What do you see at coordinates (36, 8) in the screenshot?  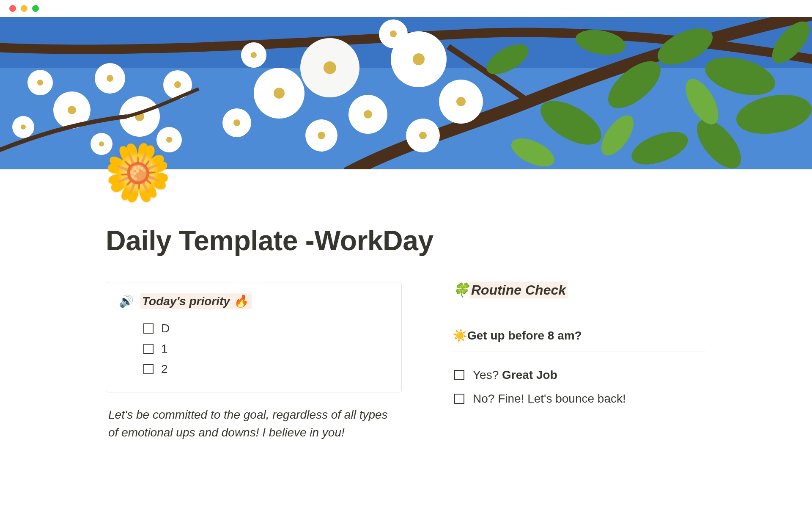 I see `maximize-window-button` at bounding box center [36, 8].